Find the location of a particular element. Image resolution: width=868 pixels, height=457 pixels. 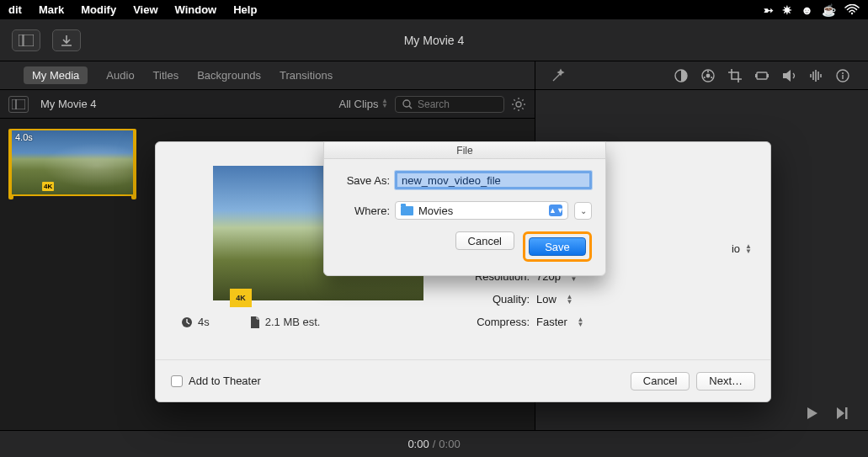

preview-duration: 4s is located at coordinates (195, 321).